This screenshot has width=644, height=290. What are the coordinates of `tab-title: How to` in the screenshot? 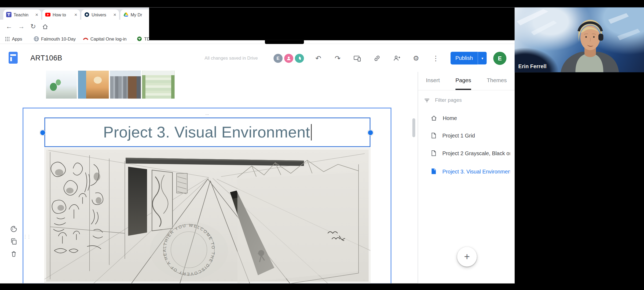 It's located at (62, 15).